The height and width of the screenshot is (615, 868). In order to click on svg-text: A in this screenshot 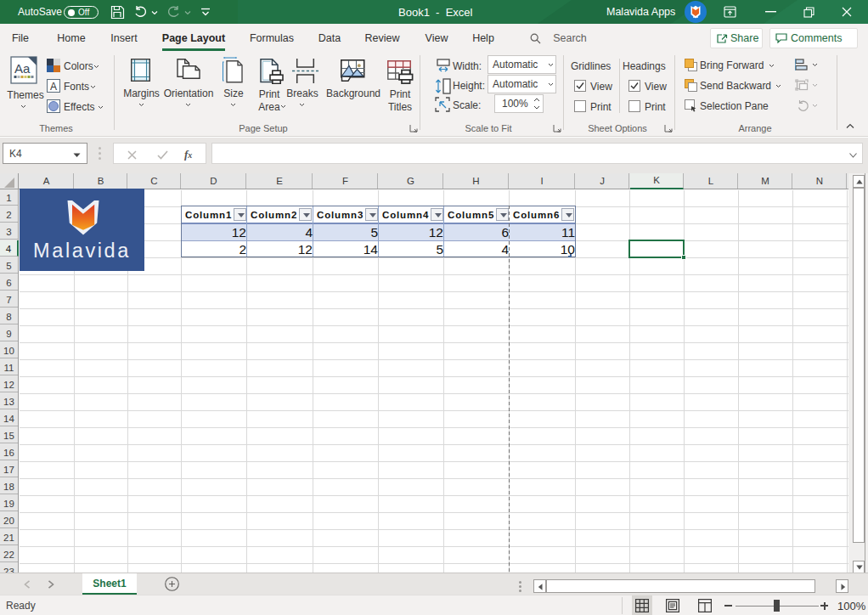, I will do `click(54, 87)`.